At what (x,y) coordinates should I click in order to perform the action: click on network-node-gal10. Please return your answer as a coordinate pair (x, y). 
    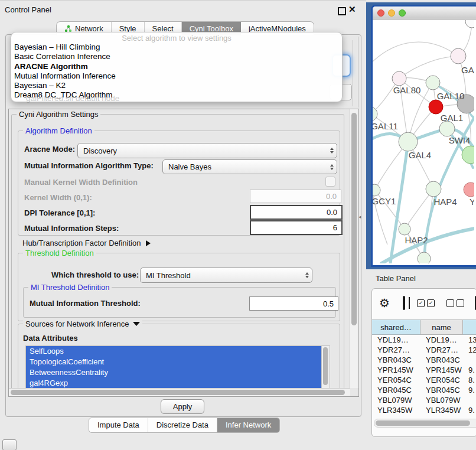
    Looking at the image, I should click on (433, 83).